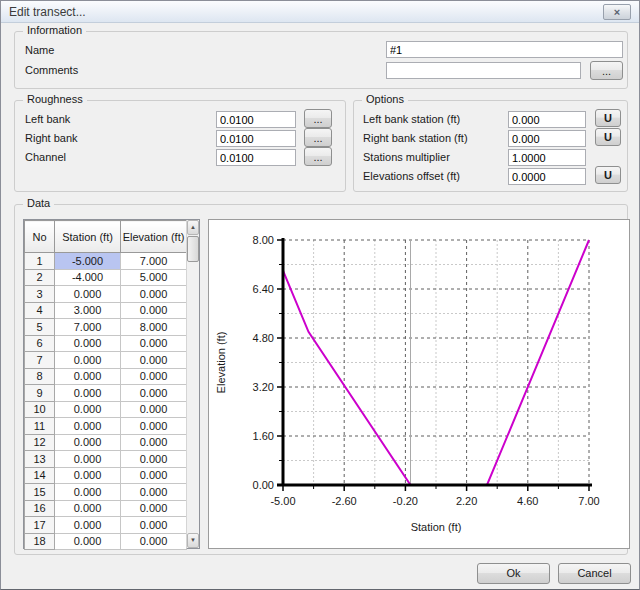  What do you see at coordinates (617, 12) in the screenshot?
I see `close-icon: ×` at bounding box center [617, 12].